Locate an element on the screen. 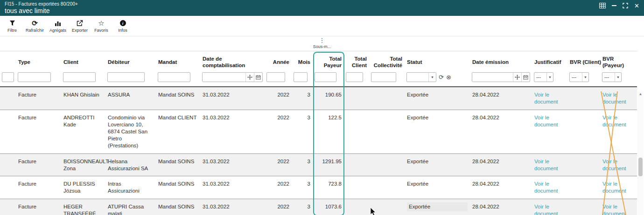 This screenshot has width=644, height=215. col-header-total_payeur: Total Payeur is located at coordinates (329, 62).